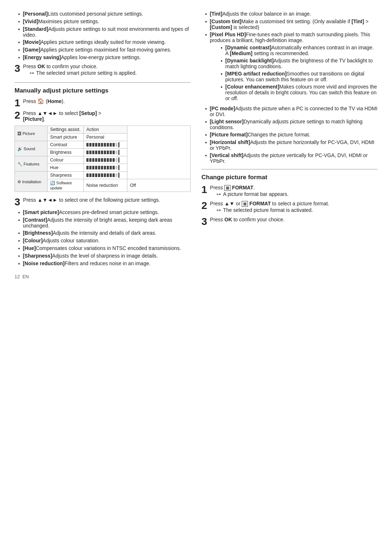  Describe the element at coordinates (31, 182) in the screenshot. I see `menu-cell-installation: ⚙ Installation` at that location.